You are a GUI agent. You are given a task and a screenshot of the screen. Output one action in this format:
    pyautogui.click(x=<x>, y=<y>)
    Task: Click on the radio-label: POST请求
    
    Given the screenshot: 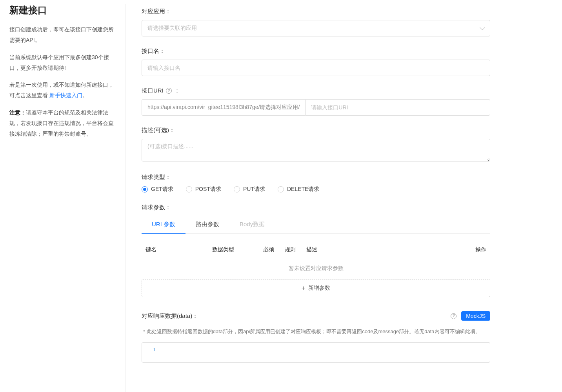 What is the action you would take?
    pyautogui.click(x=208, y=189)
    